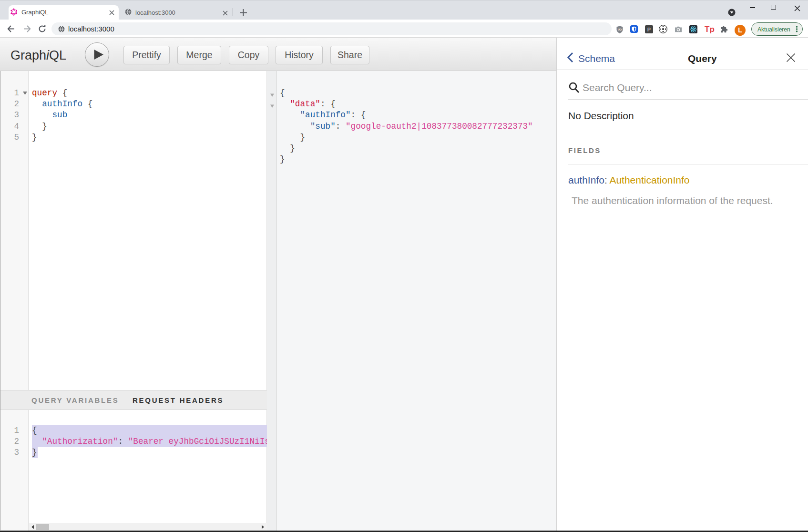 Image resolution: width=808 pixels, height=532 pixels. What do you see at coordinates (649, 30) in the screenshot?
I see `svg-text: P` at bounding box center [649, 30].